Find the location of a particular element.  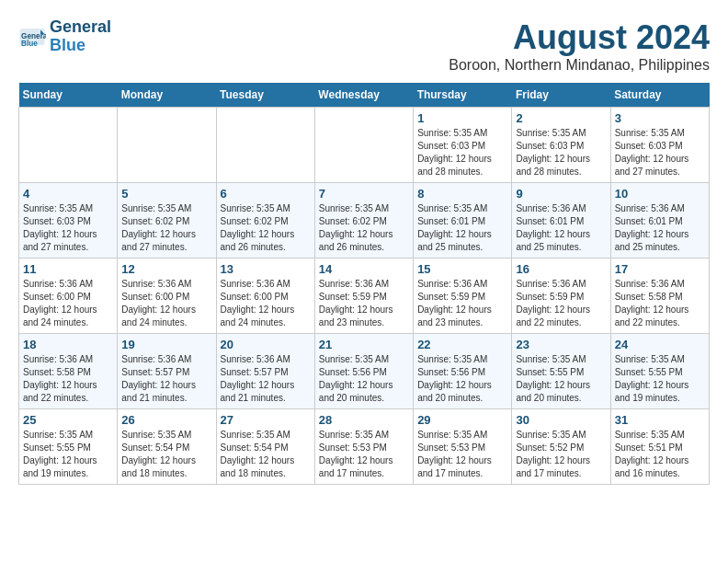

calendar-cell: 25Sunrise: 5:35 AM Sunset: 5:55 PM Dayli… is located at coordinates (68, 447).